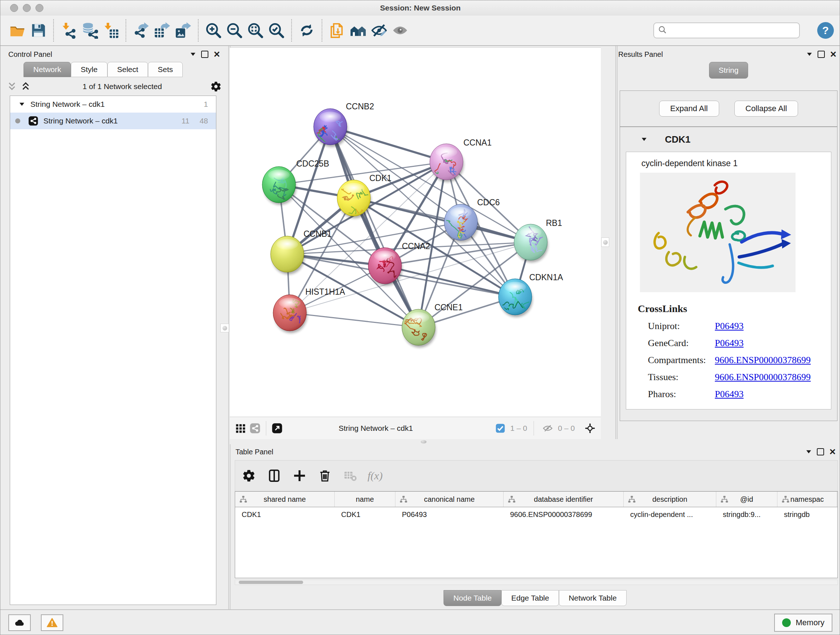 This screenshot has height=635, width=840. What do you see at coordinates (354, 320) in the screenshot?
I see `edge-HIST1H1A-CCNE1` at bounding box center [354, 320].